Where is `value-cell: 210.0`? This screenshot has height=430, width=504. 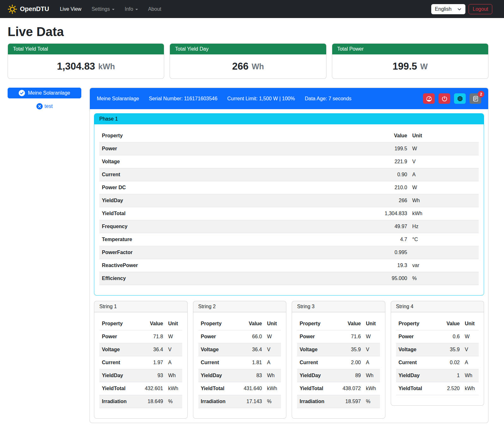
value-cell: 210.0 is located at coordinates (388, 188).